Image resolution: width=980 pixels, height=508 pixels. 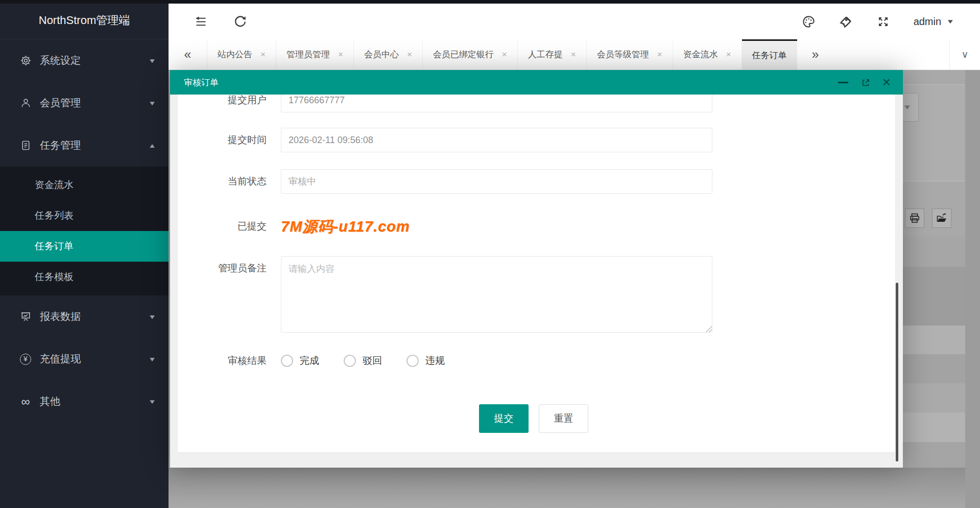 I want to click on current-status-input, so click(x=496, y=181).